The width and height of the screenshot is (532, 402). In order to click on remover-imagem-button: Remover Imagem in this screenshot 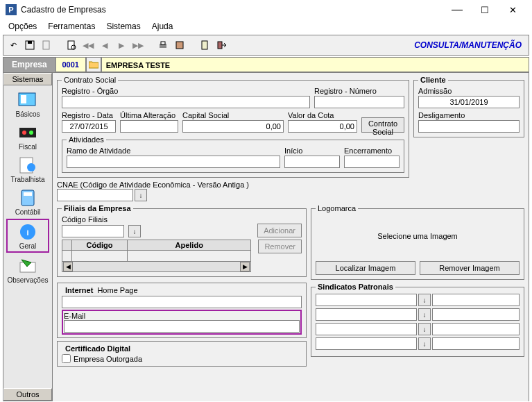, I will do `click(470, 268)`.